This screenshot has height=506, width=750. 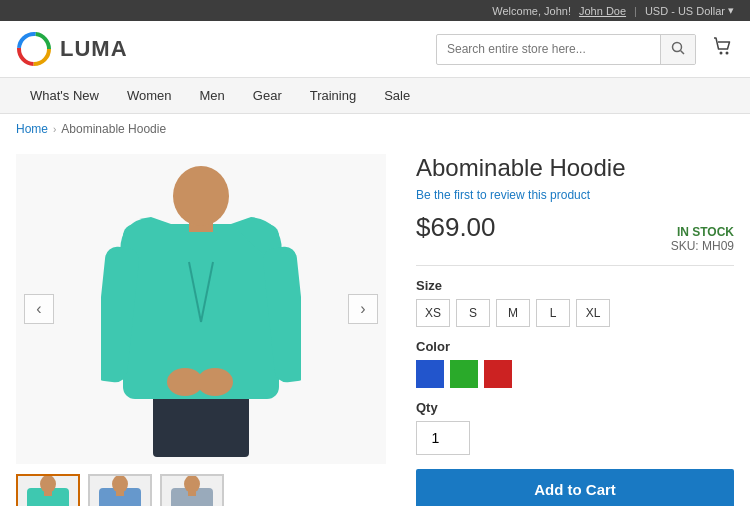 I want to click on nav-sale: Sale, so click(x=397, y=96).